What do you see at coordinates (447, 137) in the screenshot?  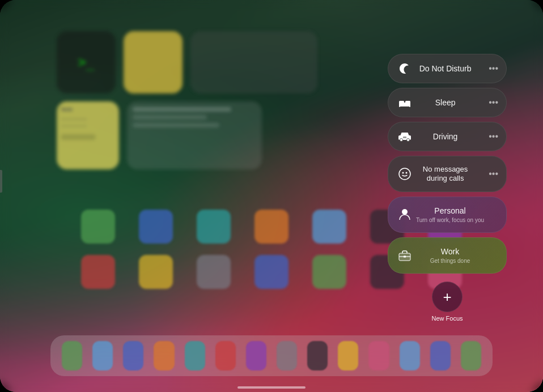 I see `focus-item-driving: Driving •••` at bounding box center [447, 137].